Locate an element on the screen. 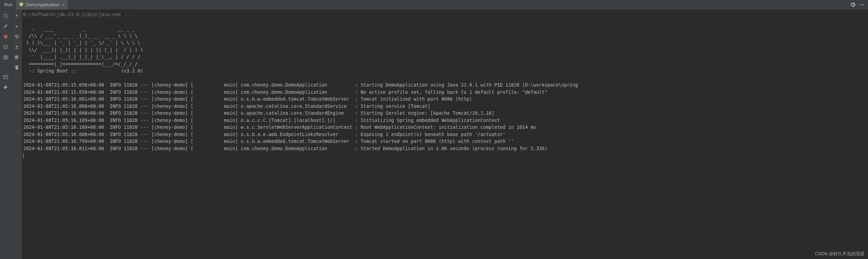 The width and height of the screenshot is (868, 259). close-icon: × is located at coordinates (63, 5).